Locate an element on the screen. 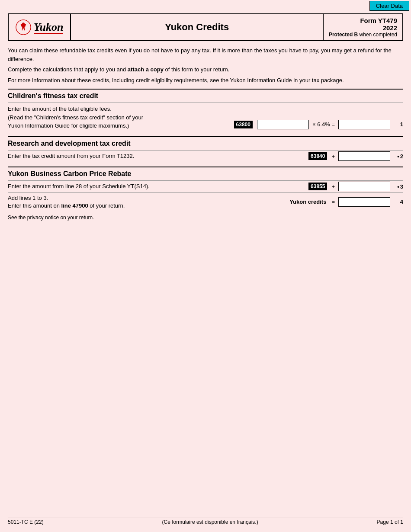  page-info: Page 1 of 1 is located at coordinates (390, 522).